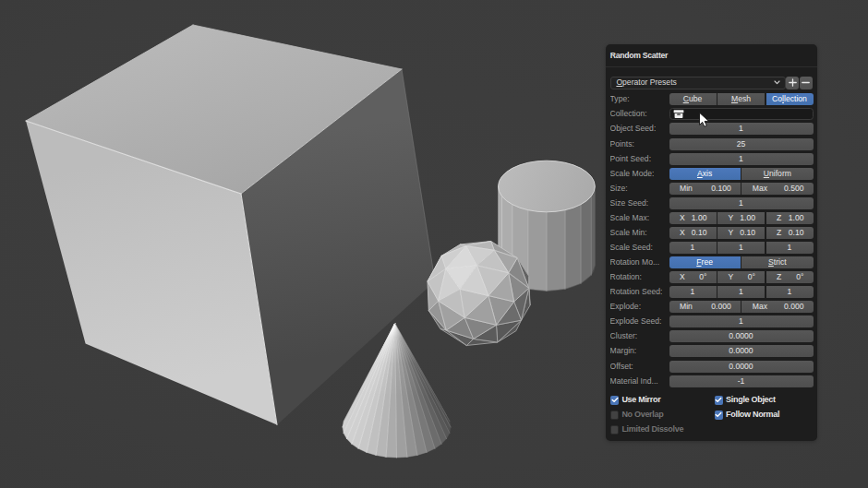  I want to click on number-field: Z0.10, so click(790, 232).